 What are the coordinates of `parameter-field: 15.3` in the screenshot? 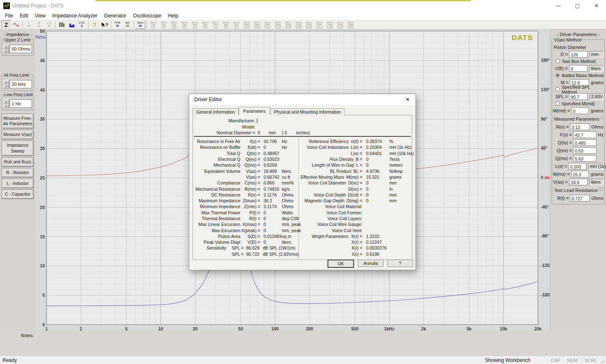 It's located at (580, 174).